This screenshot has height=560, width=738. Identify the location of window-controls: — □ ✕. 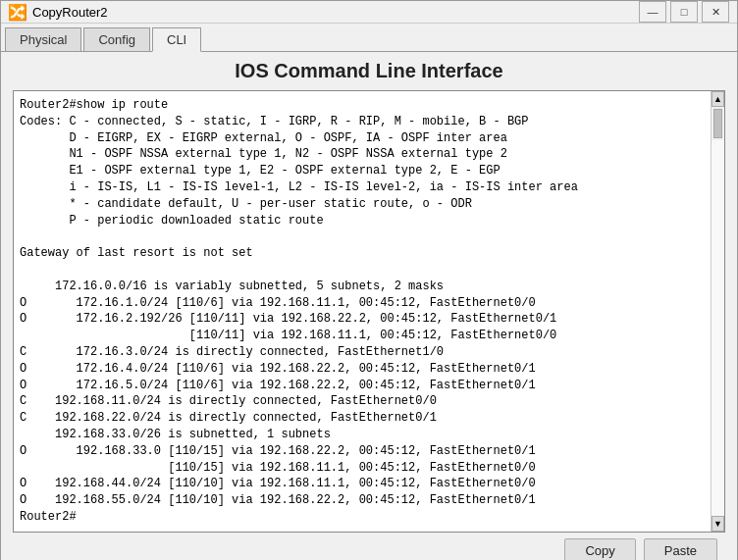
(684, 12).